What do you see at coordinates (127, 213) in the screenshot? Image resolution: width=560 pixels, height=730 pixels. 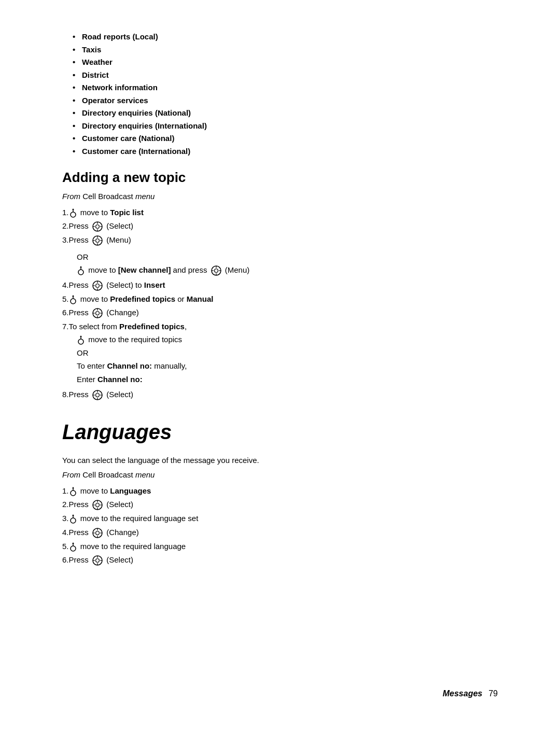 I see `bold-text: Topic list` at bounding box center [127, 213].